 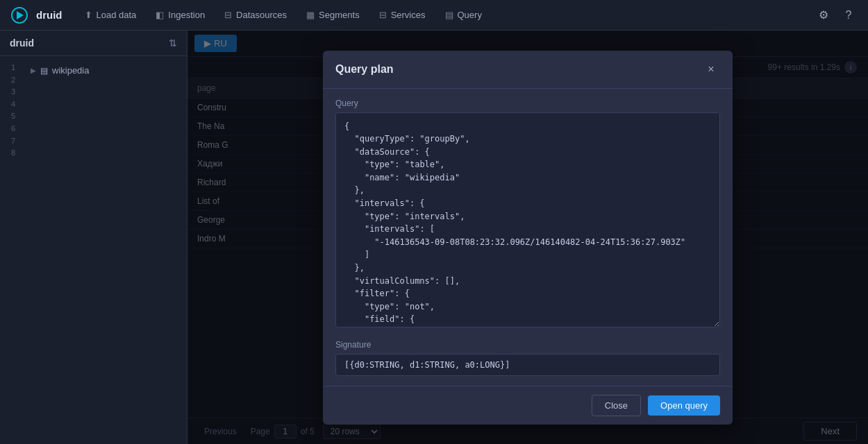 What do you see at coordinates (173, 43) in the screenshot?
I see `sidebar-toggle: ⇅` at bounding box center [173, 43].